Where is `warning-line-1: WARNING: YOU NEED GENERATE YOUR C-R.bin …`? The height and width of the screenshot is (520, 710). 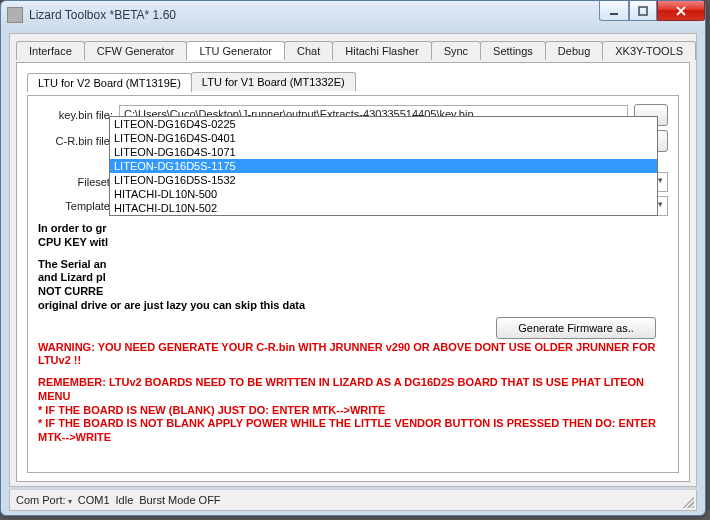 warning-line-1: WARNING: YOU NEED GENERATE YOUR C-R.bin … is located at coordinates (346, 354).